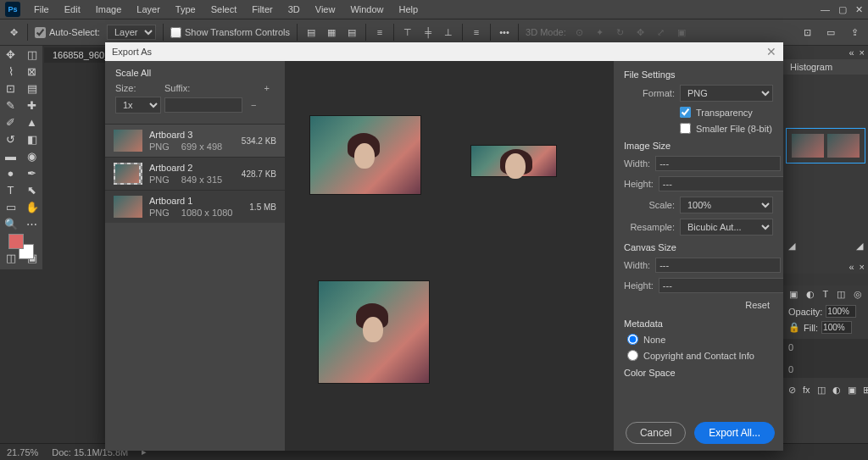 Image resolution: width=868 pixels, height=460 pixels. What do you see at coordinates (807, 32) in the screenshot?
I see `search-icon: ⊡` at bounding box center [807, 32].